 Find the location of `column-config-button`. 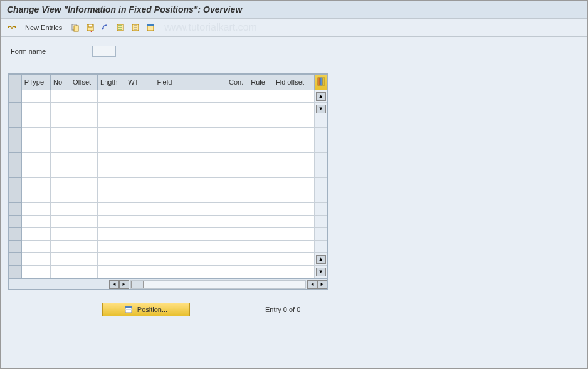

column-config-button is located at coordinates (321, 83).